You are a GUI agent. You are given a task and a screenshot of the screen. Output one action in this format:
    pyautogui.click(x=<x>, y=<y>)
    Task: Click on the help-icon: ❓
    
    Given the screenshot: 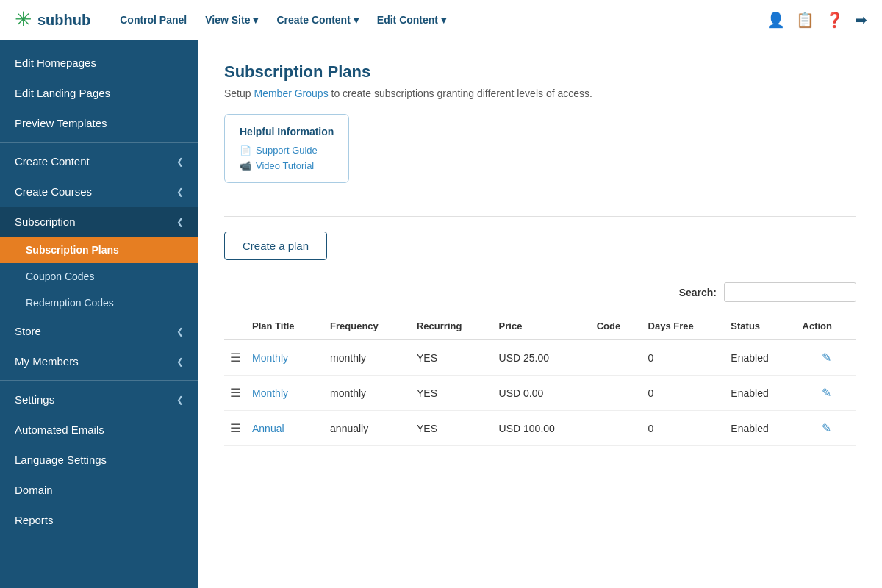 What is the action you would take?
    pyautogui.click(x=835, y=20)
    